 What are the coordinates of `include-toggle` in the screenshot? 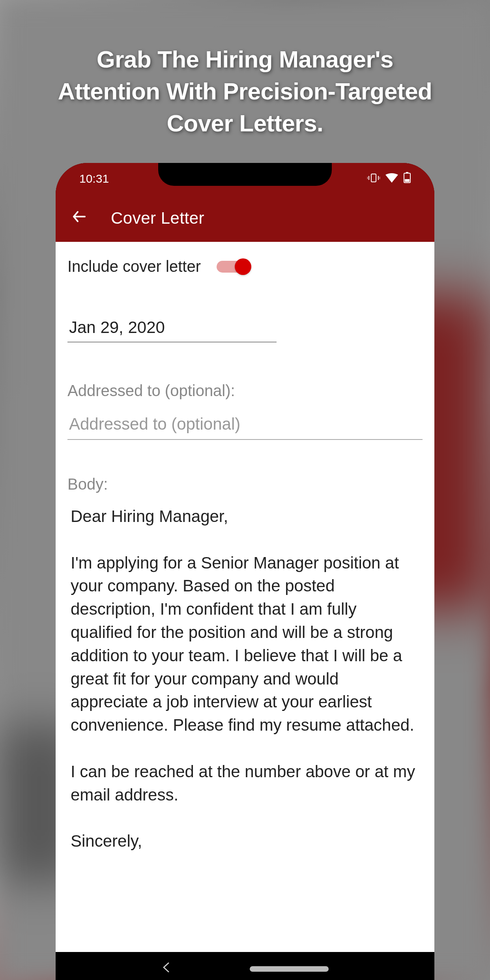 It's located at (233, 267).